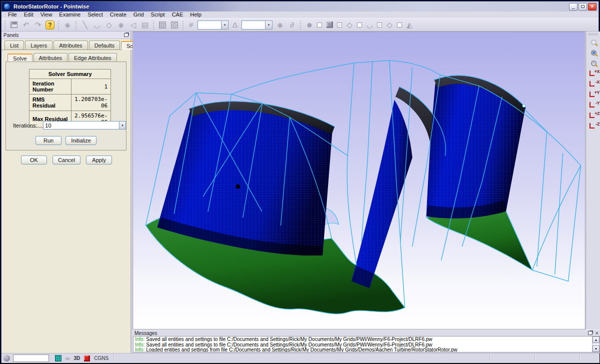 This screenshot has width=600, height=364. I want to click on title-bar: RotorStatorRotor - Pointwise _ ×, so click(300, 6).